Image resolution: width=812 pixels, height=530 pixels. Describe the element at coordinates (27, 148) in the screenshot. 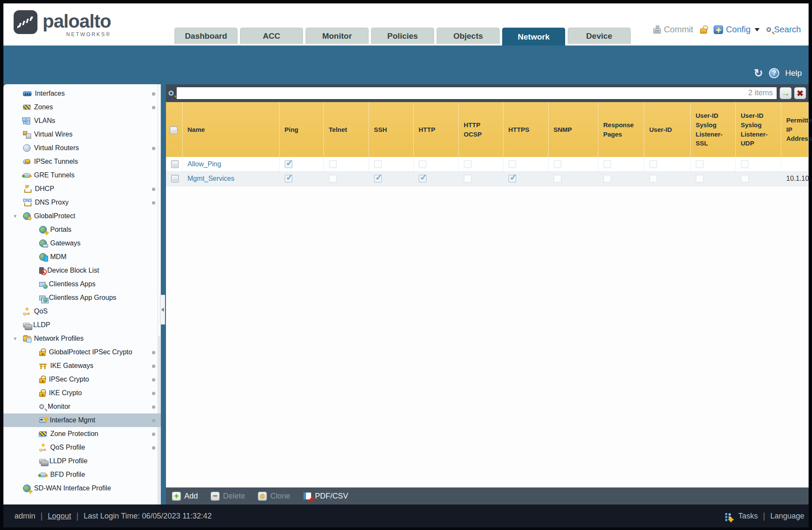

I see `virtual-routers-icon` at that location.